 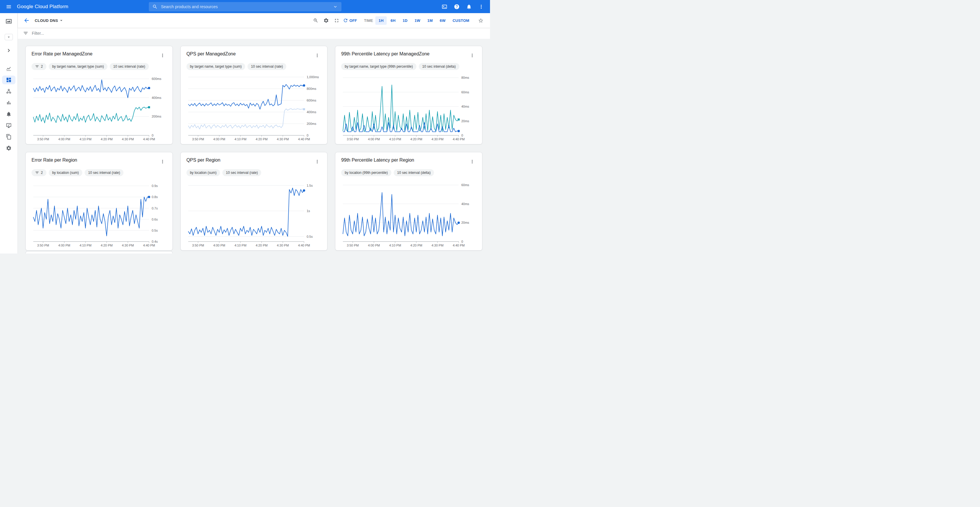 What do you see at coordinates (9, 137) in the screenshot?
I see `sidebar-item-services` at bounding box center [9, 137].